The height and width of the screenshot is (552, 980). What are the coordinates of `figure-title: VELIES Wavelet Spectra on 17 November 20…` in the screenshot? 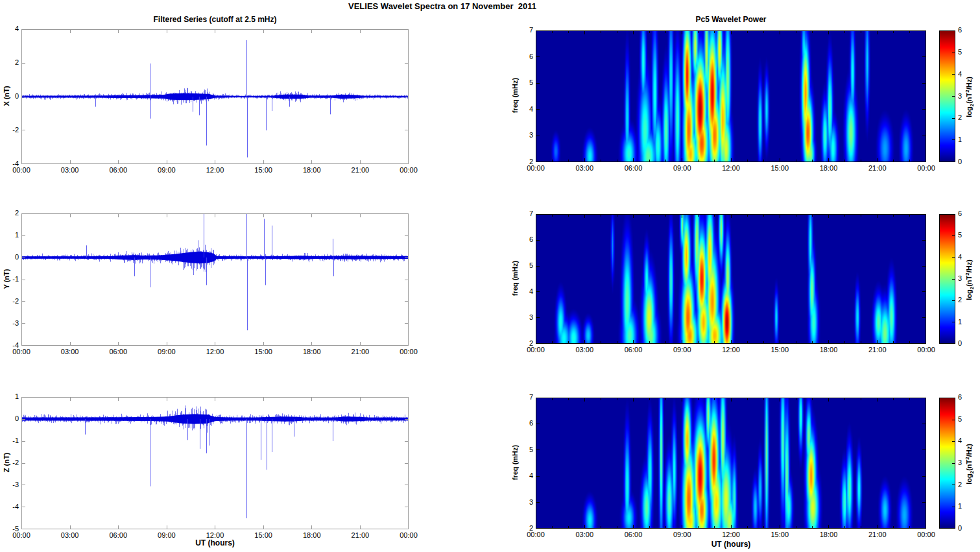 It's located at (442, 6).